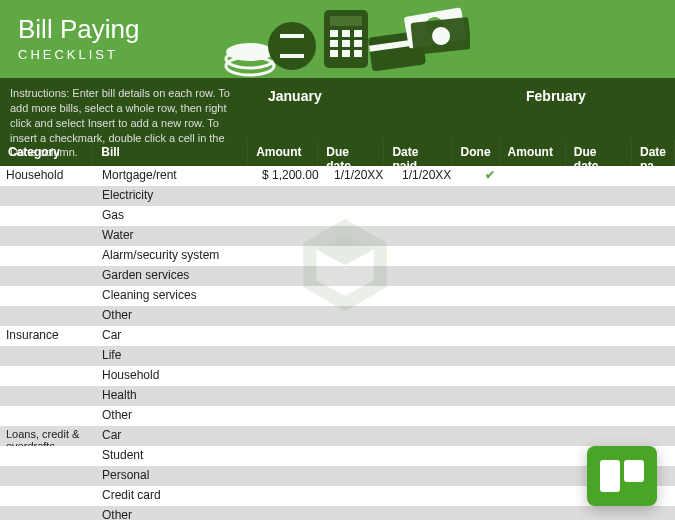 This screenshot has height=520, width=675. What do you see at coordinates (176, 236) in the screenshot?
I see `cell-bill: Water` at bounding box center [176, 236].